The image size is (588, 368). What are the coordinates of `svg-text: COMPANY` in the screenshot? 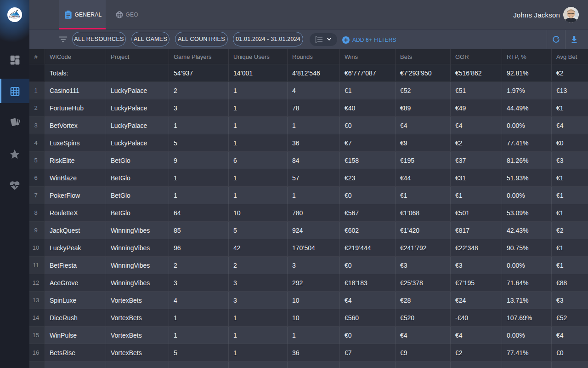 It's located at (15, 17).